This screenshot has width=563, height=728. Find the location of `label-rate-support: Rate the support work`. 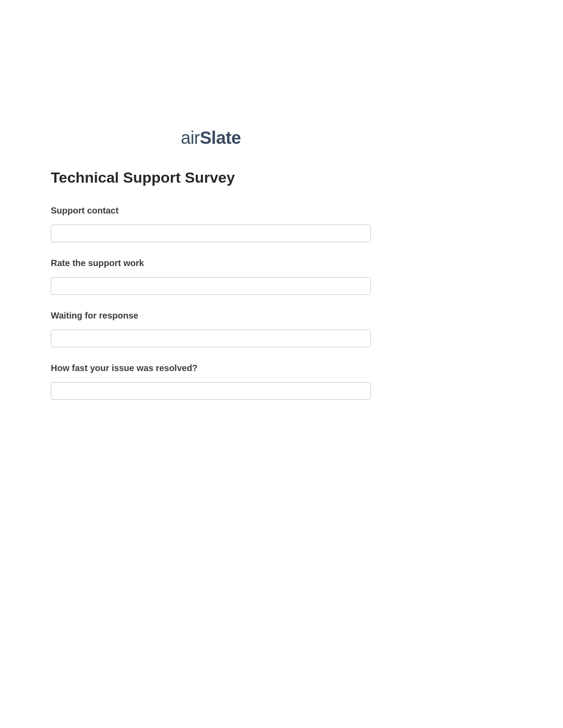

label-rate-support: Rate the support work is located at coordinates (211, 263).